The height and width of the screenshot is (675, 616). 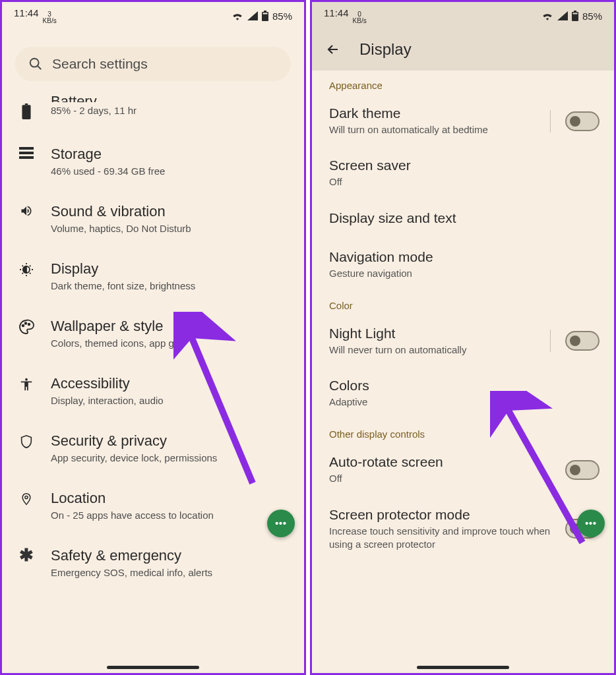 I want to click on toggle-night-light, so click(x=582, y=341).